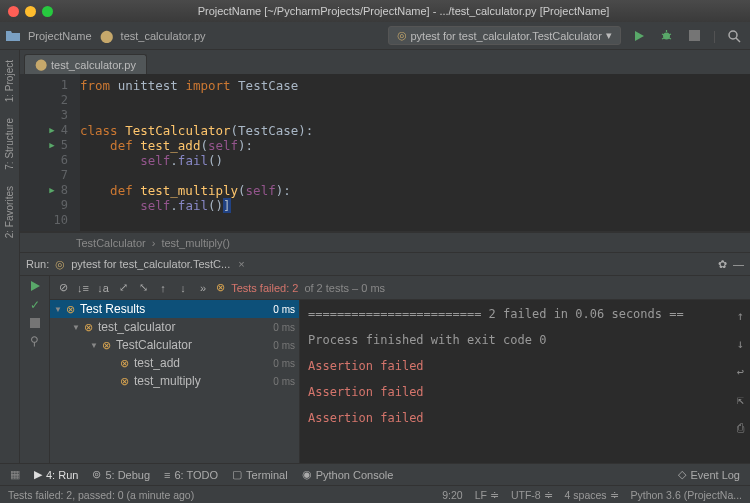 The width and height of the screenshot is (750, 503). What do you see at coordinates (150, 264) in the screenshot?
I see `run-panel-tab: pytest for test_calculator.TestC...` at bounding box center [150, 264].